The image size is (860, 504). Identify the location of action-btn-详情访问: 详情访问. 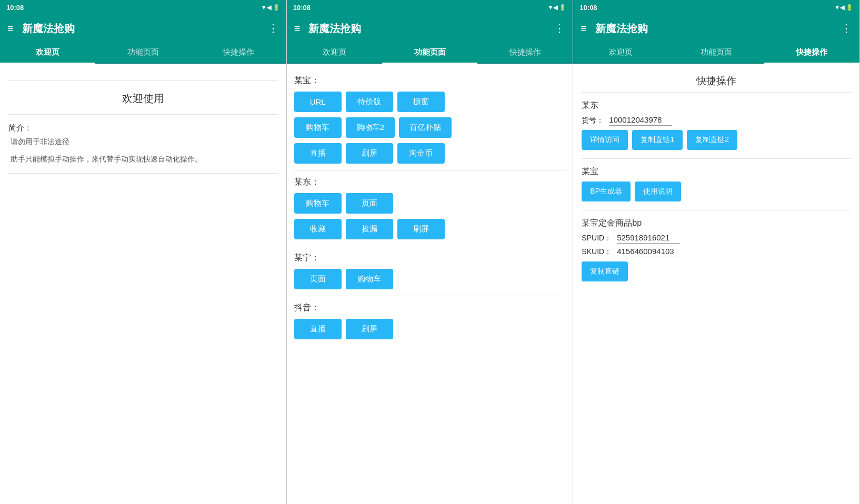
(605, 140).